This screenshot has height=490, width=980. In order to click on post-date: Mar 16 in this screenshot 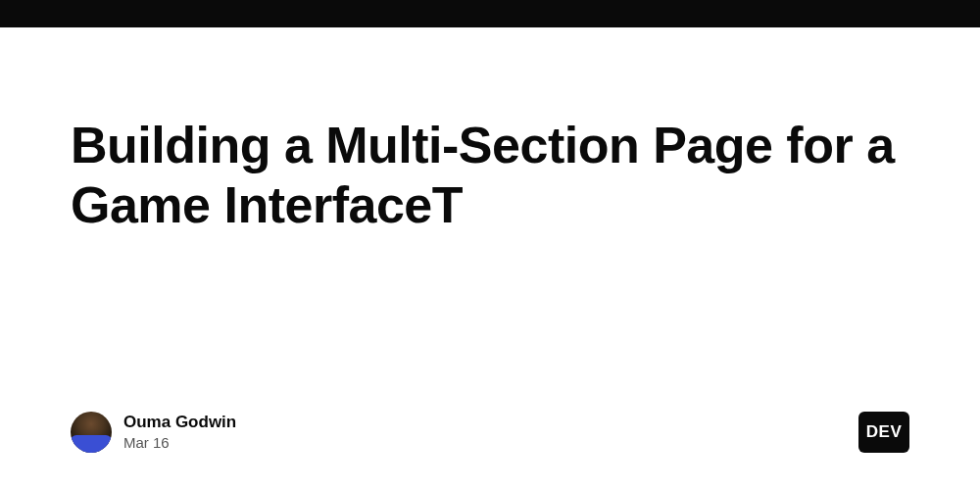, I will do `click(180, 443)`.